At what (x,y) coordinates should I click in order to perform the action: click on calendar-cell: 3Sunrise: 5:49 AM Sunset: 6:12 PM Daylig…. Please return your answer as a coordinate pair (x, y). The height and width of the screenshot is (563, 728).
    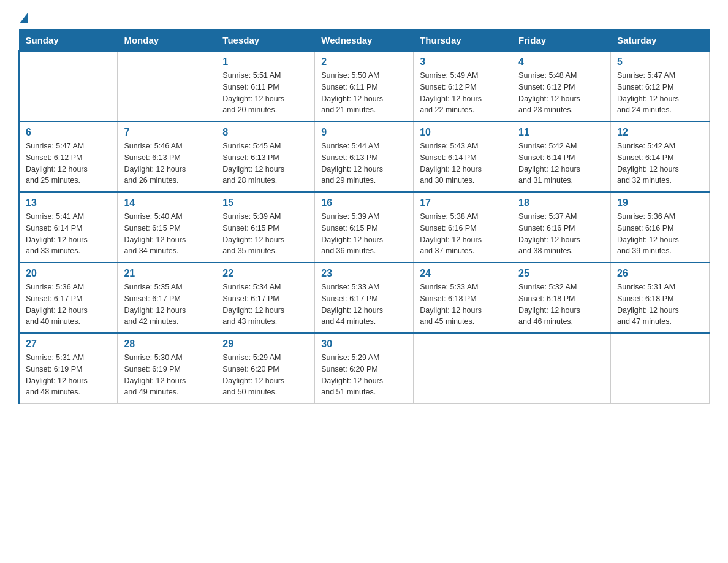
    Looking at the image, I should click on (463, 86).